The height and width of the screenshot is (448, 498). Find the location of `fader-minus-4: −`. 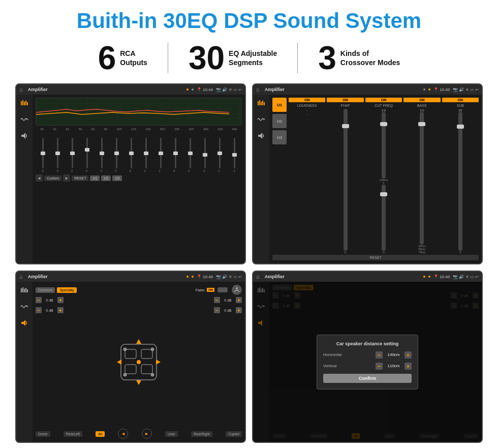

fader-minus-4: − is located at coordinates (217, 310).